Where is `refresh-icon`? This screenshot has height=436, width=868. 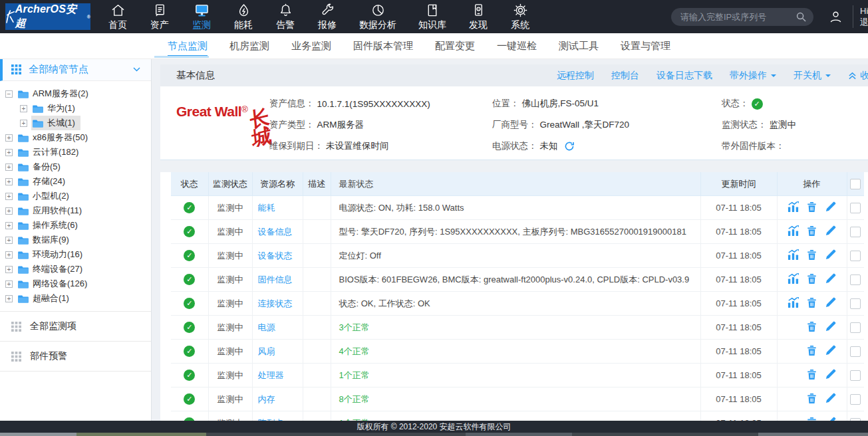
refresh-icon is located at coordinates (569, 146).